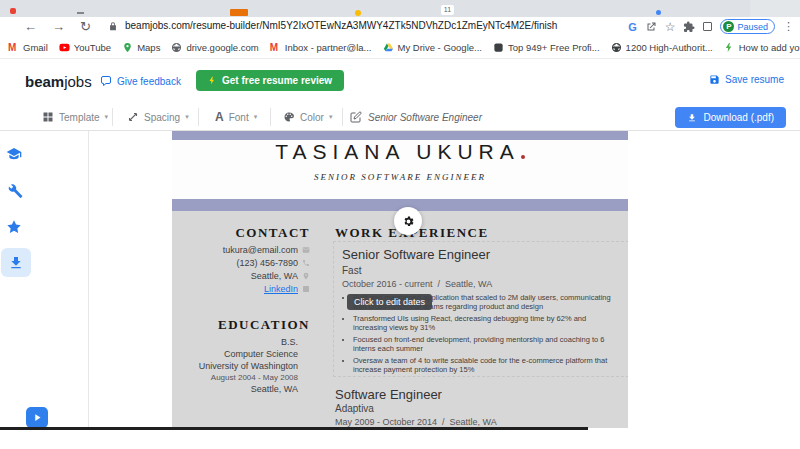 The height and width of the screenshot is (449, 800). Describe the element at coordinates (752, 27) in the screenshot. I see `sync-paused-label: Paused` at that location.